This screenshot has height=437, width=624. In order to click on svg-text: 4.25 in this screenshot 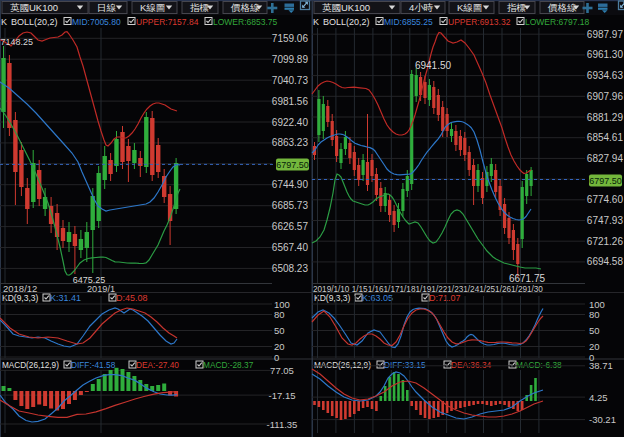, I will do `click(598, 398)`.